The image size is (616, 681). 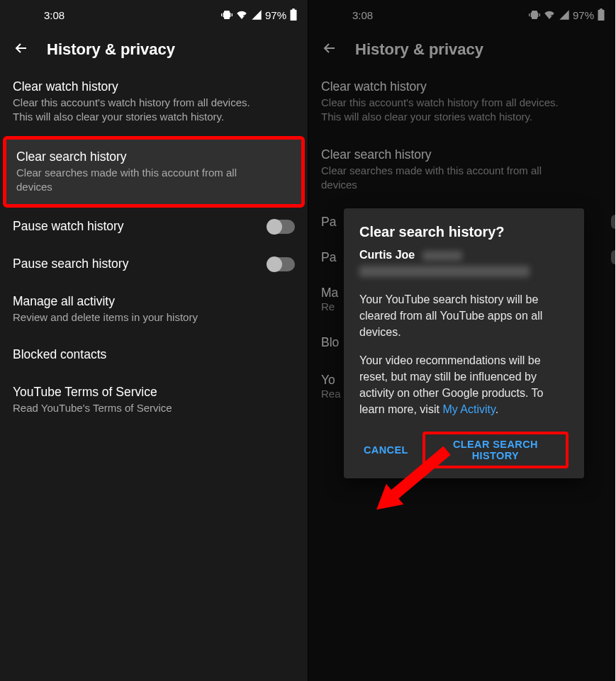 What do you see at coordinates (154, 309) in the screenshot?
I see `manage-all-activity-item: Manage all activity Review and delete it…` at bounding box center [154, 309].